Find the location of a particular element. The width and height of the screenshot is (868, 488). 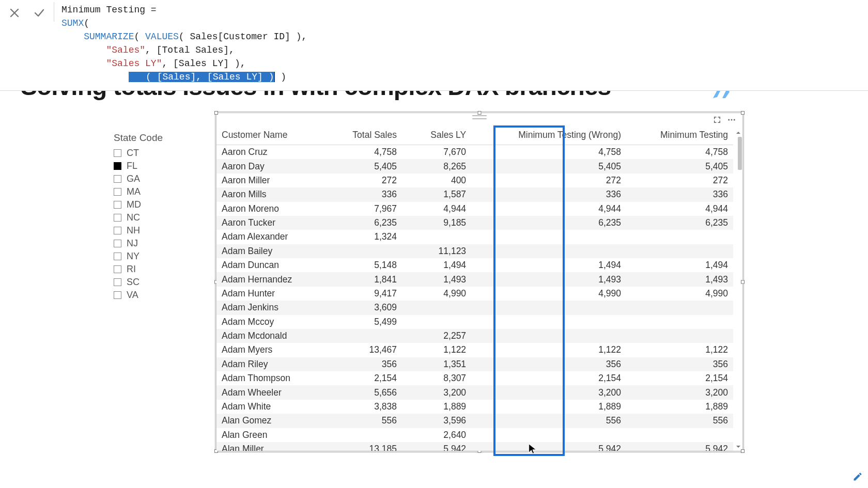

slicer-item-ny: NY is located at coordinates (160, 256).